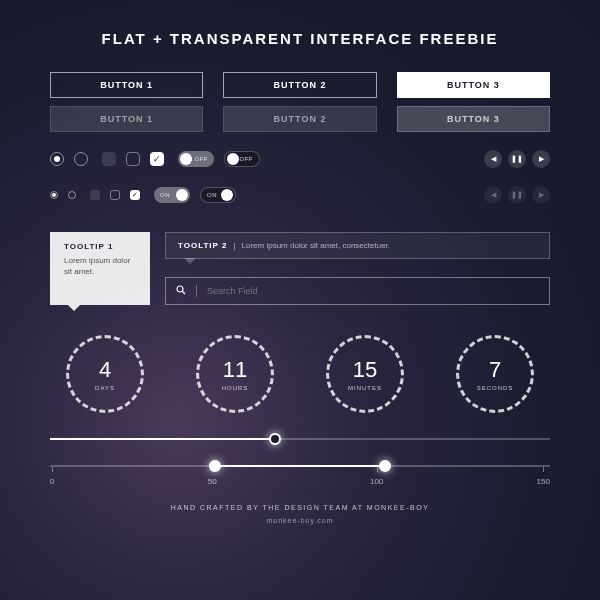  Describe the element at coordinates (196, 159) in the screenshot. I see `toggle-off-light: OFF` at that location.